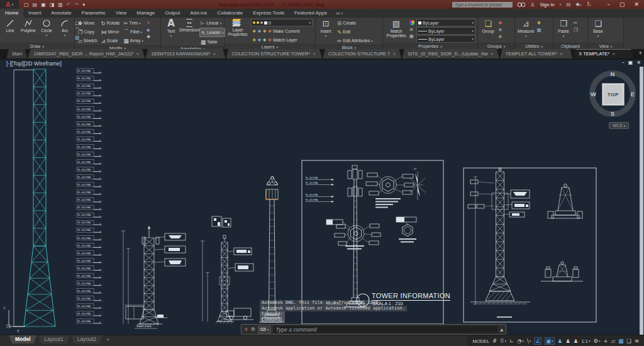  Describe the element at coordinates (185, 54) in the screenshot. I see `file-tab-2: 15SWT013 KARANGWUNI*✕` at that location.